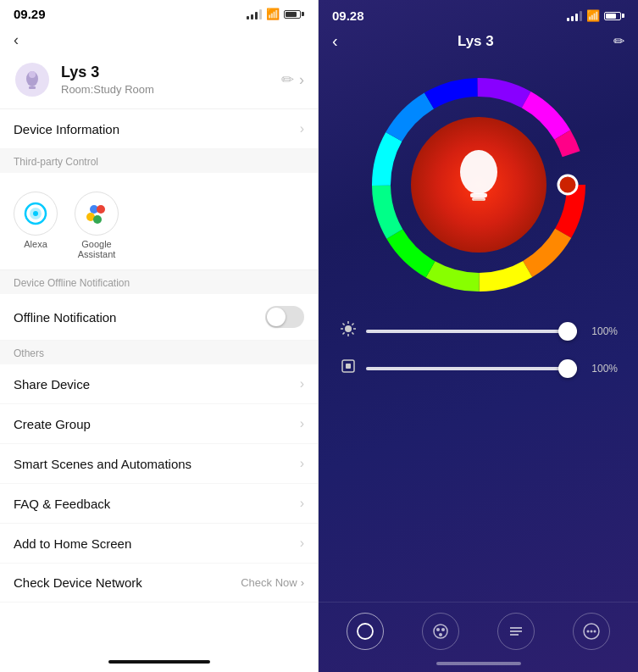 This screenshot has width=638, height=672. What do you see at coordinates (56, 162) in the screenshot?
I see `third-party-label: Third-party Control` at bounding box center [56, 162].